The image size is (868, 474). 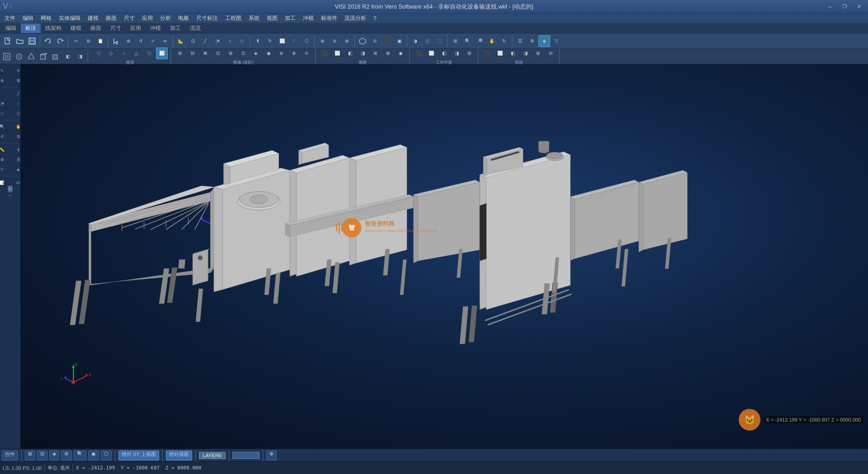 What do you see at coordinates (129, 18) in the screenshot?
I see `menu-dim: 尺寸` at bounding box center [129, 18].